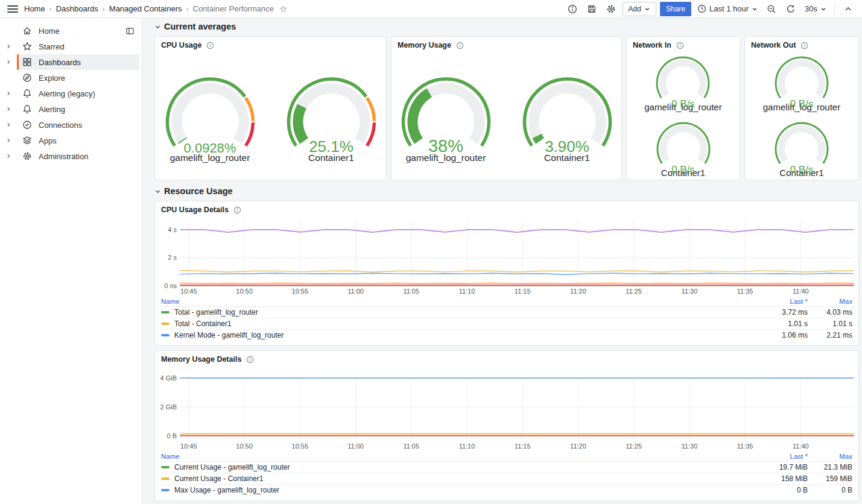 The image size is (862, 504). What do you see at coordinates (195, 210) in the screenshot?
I see `panel-title: CPU Usage Details` at bounding box center [195, 210].